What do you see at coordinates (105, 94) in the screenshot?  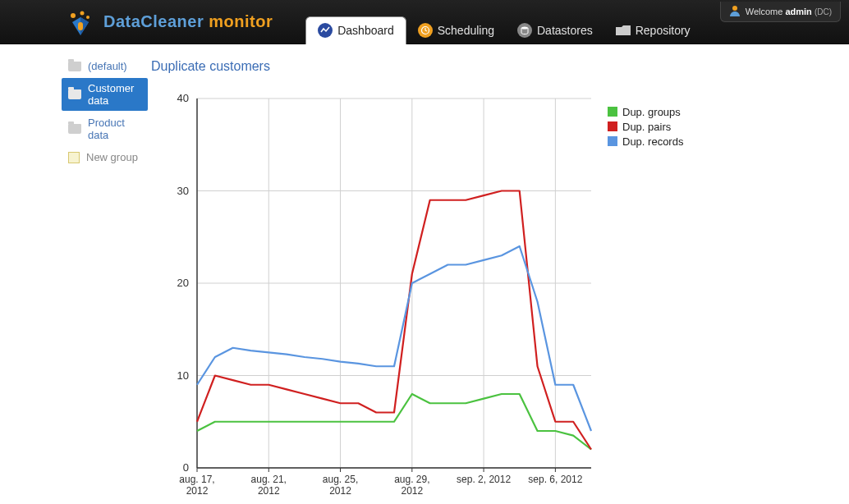 I see `sidebar-item-customer-data: Customer data` at bounding box center [105, 94].